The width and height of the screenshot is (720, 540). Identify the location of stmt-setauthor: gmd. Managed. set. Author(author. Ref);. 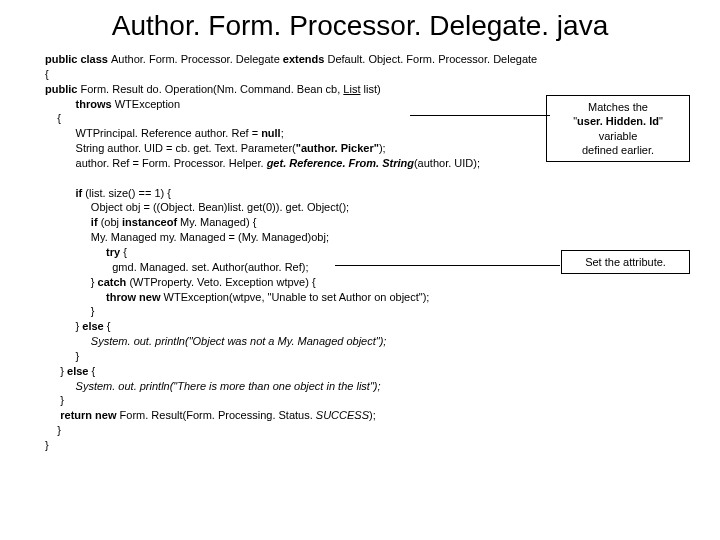
(177, 267).